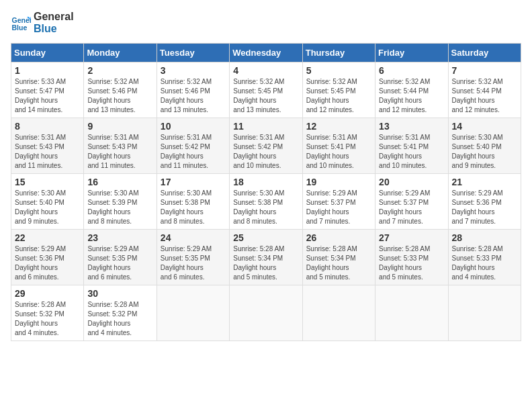 The height and width of the screenshot is (411, 532). I want to click on calendar-day-5: 5 Sunrise: 5:32 AM Sunset: 5:45 PM Dayli…, so click(339, 90).